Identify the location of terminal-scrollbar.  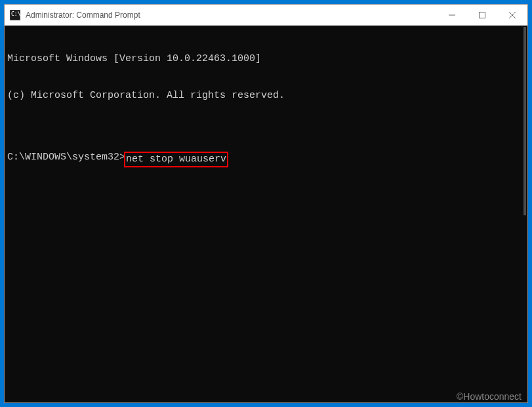
(522, 214).